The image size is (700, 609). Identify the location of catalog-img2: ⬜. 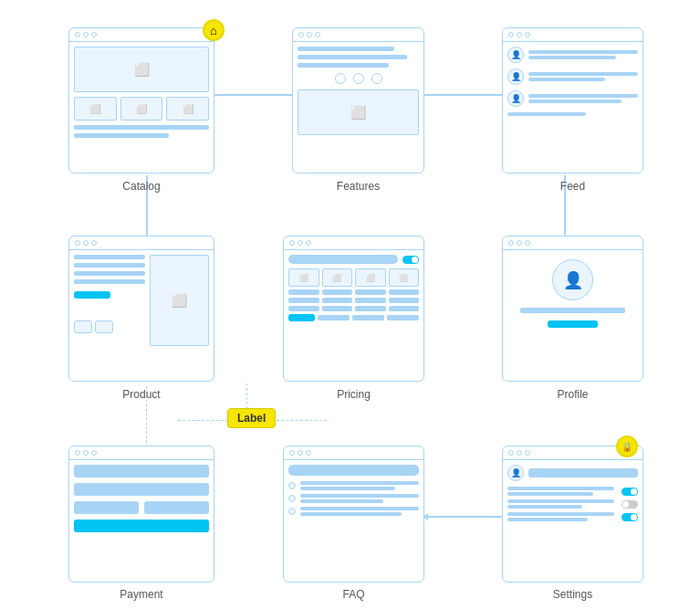
(142, 109).